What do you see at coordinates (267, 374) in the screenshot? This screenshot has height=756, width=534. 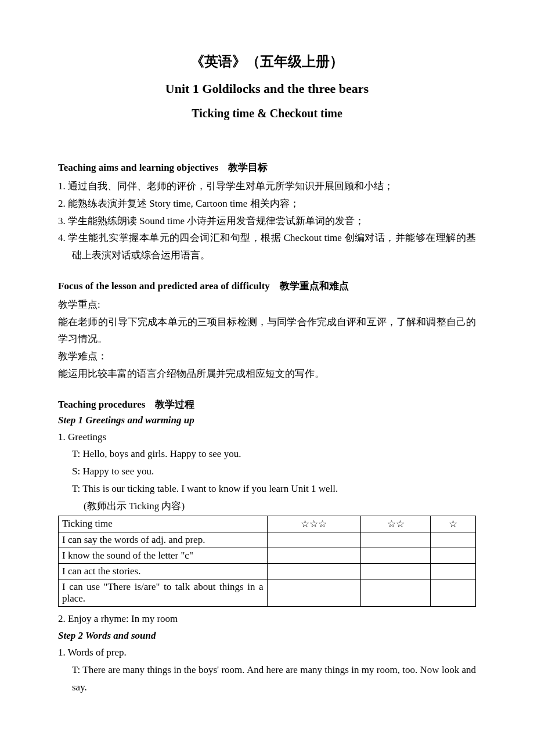 I see `focus-diff-text: 能运用比较丰富的语言介绍物品所属并完成相应短文的写作。` at bounding box center [267, 374].